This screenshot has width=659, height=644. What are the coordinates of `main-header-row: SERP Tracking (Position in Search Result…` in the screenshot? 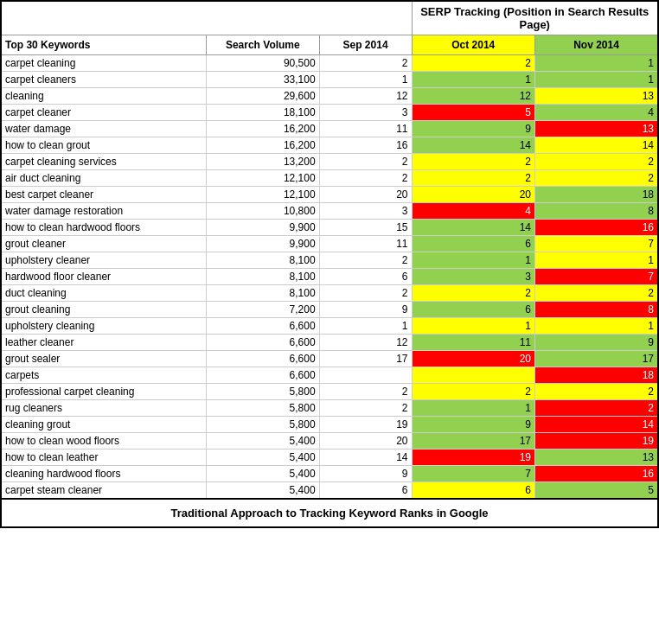 It's located at (330, 18).